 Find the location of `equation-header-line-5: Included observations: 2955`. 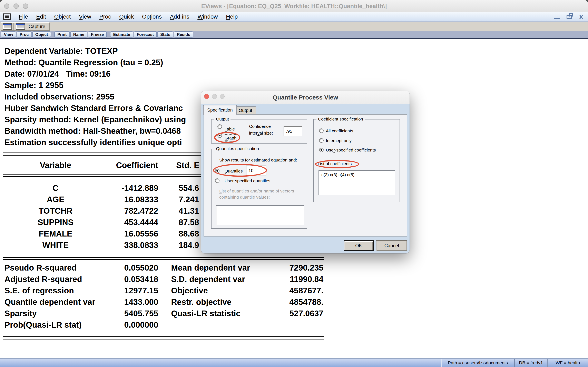

equation-header-line-5: Included observations: 2955 is located at coordinates (95, 97).